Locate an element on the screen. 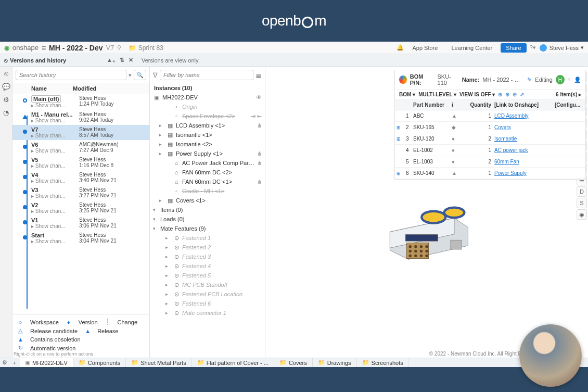 This screenshot has height=392, width=588. add-icon: ⊕ is located at coordinates (515, 95).